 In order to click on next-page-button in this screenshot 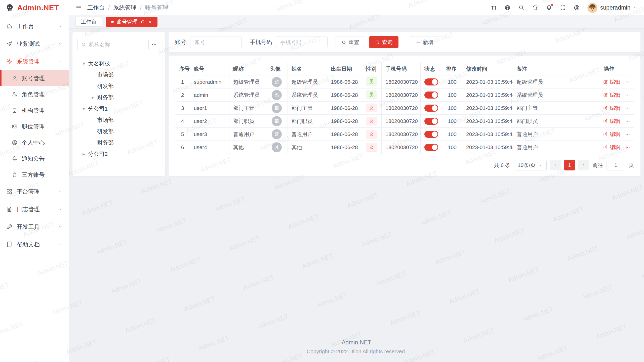, I will do `click(584, 165)`.